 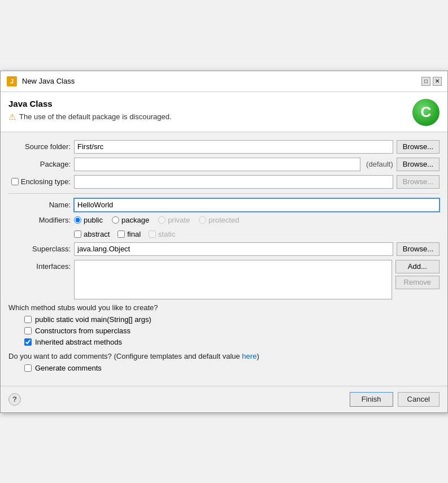 I want to click on source-folder-browse-button: Browse..., so click(x=418, y=147).